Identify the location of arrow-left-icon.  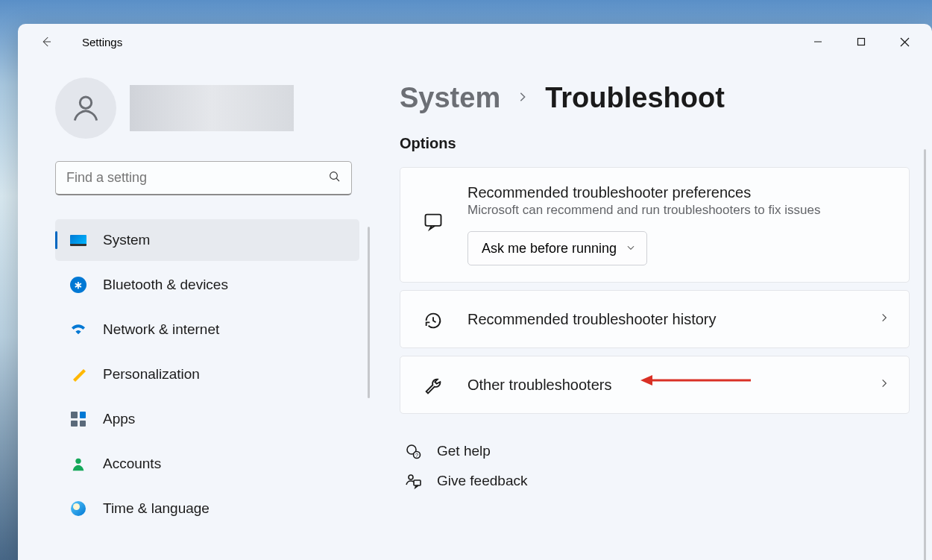
(46, 42).